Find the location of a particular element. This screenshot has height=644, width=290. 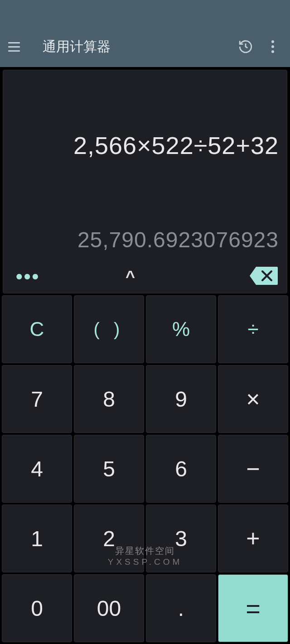

divide-button: ÷ is located at coordinates (253, 329).